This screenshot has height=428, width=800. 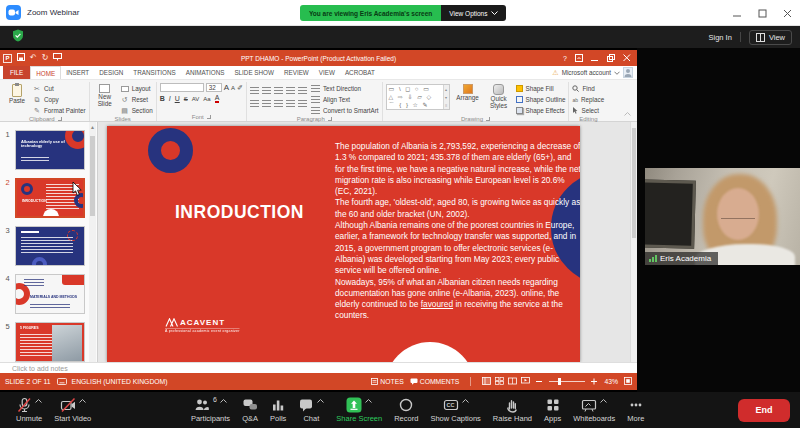 What do you see at coordinates (196, 99) in the screenshot?
I see `character-spacing-icon: AV` at bounding box center [196, 99].